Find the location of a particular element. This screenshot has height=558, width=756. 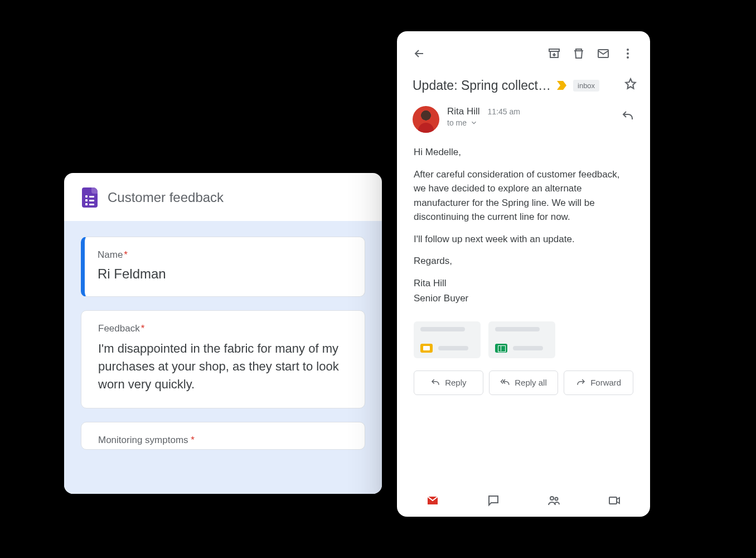

forward-label: Forward is located at coordinates (605, 383).